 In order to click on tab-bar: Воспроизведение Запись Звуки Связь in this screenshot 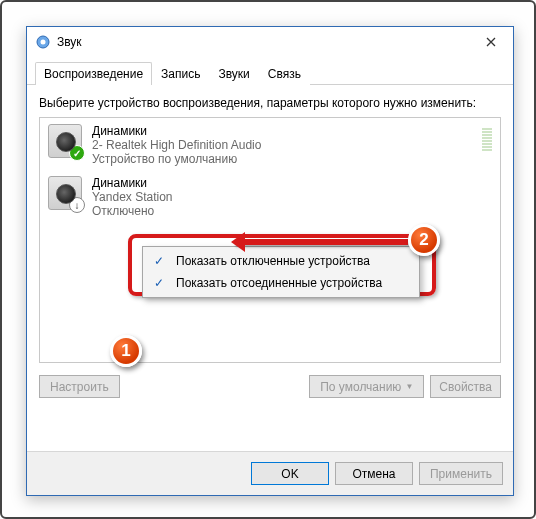, I will do `click(270, 71)`.